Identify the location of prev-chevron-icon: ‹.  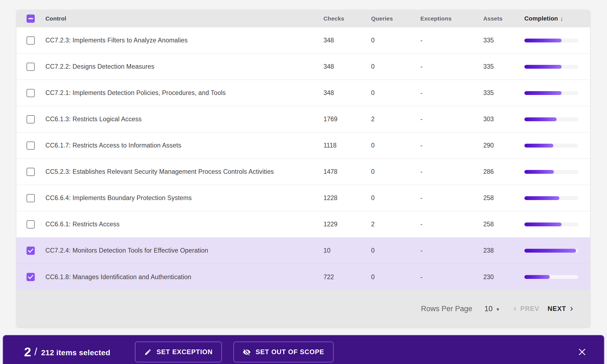
(515, 309).